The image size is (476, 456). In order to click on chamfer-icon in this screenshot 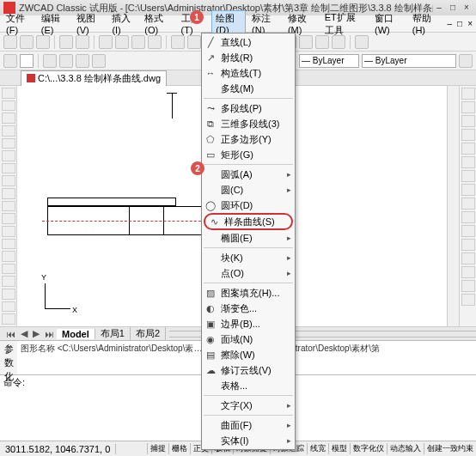, I will do `click(468, 272)`.